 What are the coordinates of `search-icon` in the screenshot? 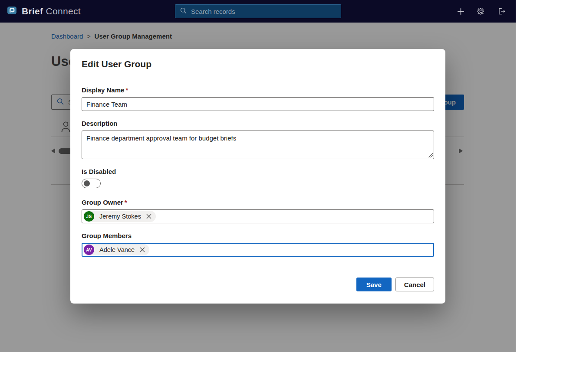 It's located at (183, 11).